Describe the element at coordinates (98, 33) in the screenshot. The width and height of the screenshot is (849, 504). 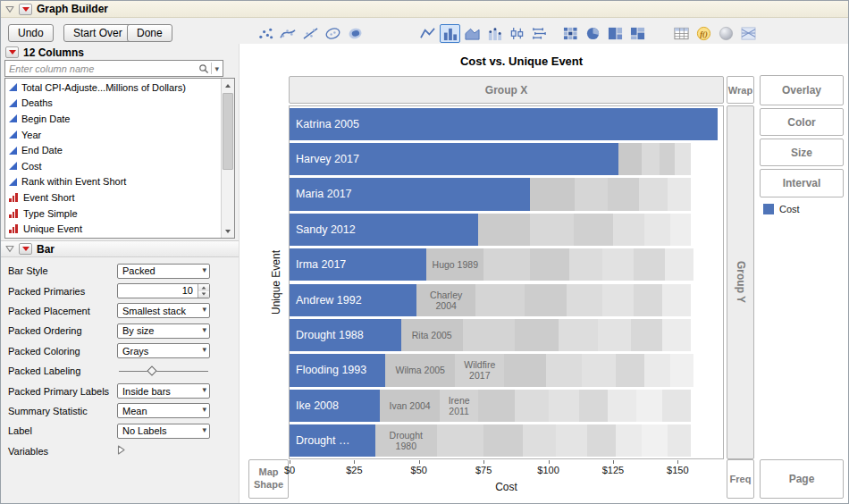
I see `start-over-button: Start Over` at that location.